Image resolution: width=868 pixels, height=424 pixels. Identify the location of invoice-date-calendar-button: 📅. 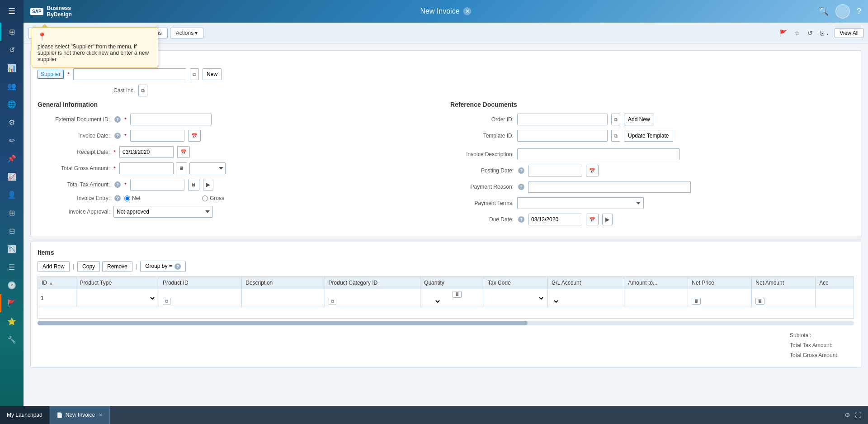
(194, 136).